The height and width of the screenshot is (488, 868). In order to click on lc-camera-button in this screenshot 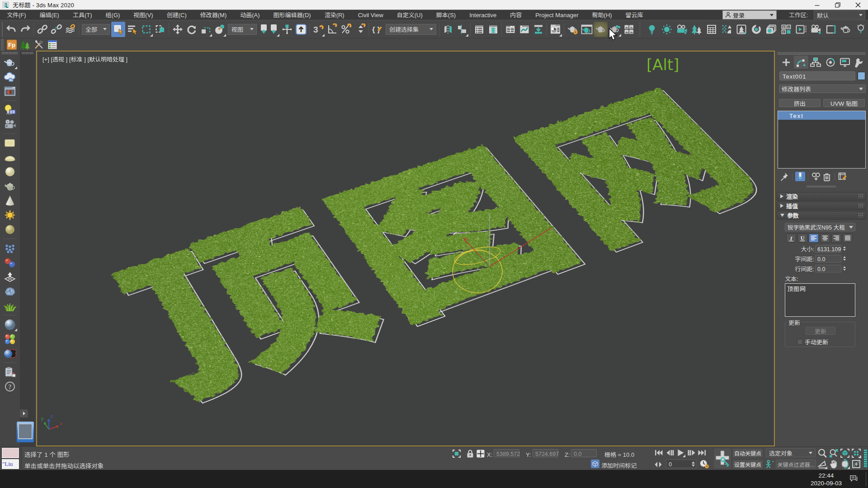, I will do `click(682, 29)`.